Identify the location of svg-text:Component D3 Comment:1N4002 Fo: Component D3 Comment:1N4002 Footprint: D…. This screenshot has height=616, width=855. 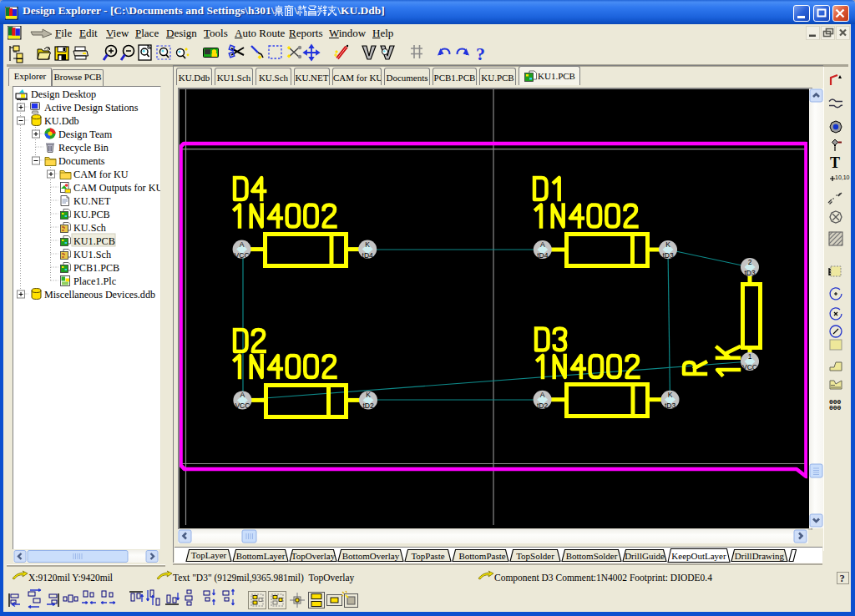
(603, 578).